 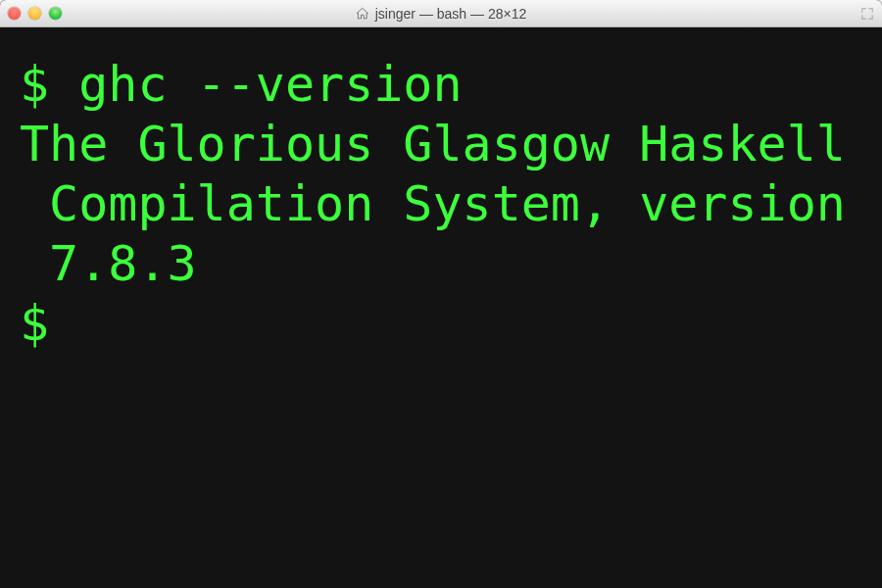 What do you see at coordinates (441, 14) in the screenshot?
I see `titlebar: jsinger — bash — 28×12` at bounding box center [441, 14].